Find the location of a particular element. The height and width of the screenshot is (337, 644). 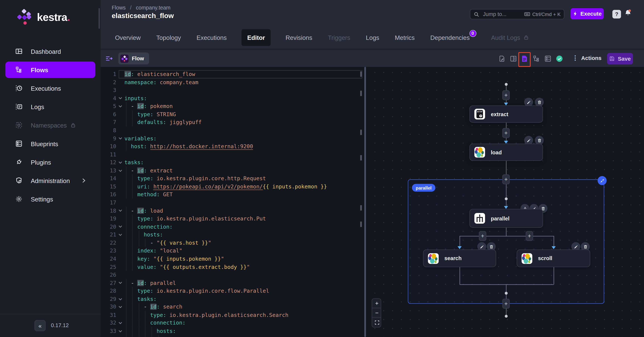

code-line-25: 25 value: "{{ outputs.extract.body }}" is located at coordinates (232, 267).